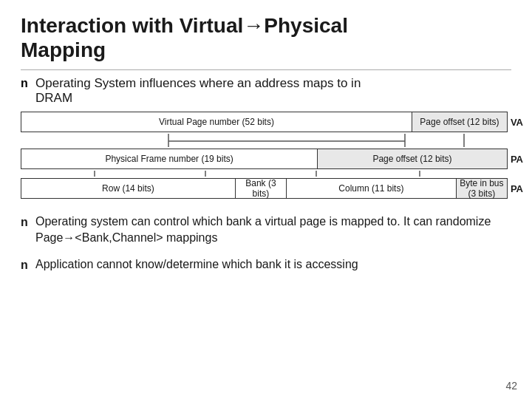 The height and width of the screenshot is (399, 532). Describe the element at coordinates (265, 188) in the screenshot. I see `phys-diagram-row: Row (14 bits) Bank (3 bits) Column (11 b…` at that location.